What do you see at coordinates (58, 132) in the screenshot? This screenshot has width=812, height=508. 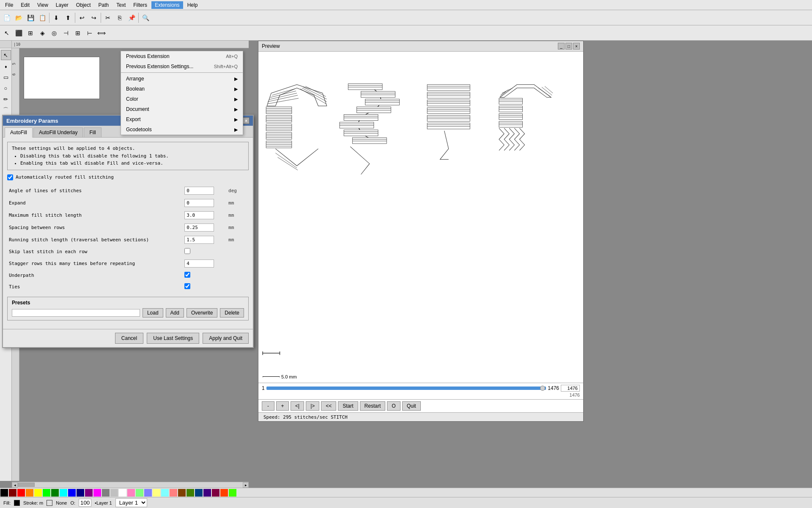 I see `tab-autofill-underlay: AutoFill Underlay` at bounding box center [58, 132].